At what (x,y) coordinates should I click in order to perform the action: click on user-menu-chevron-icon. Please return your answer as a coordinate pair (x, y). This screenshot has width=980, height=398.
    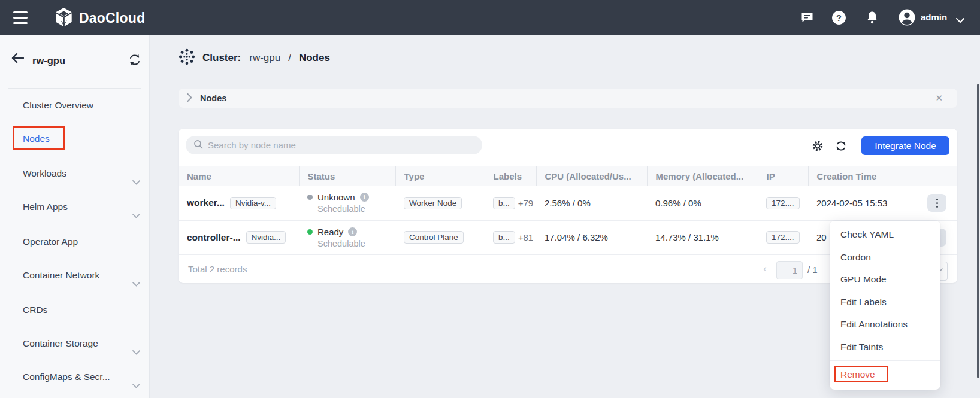
    Looking at the image, I should click on (960, 20).